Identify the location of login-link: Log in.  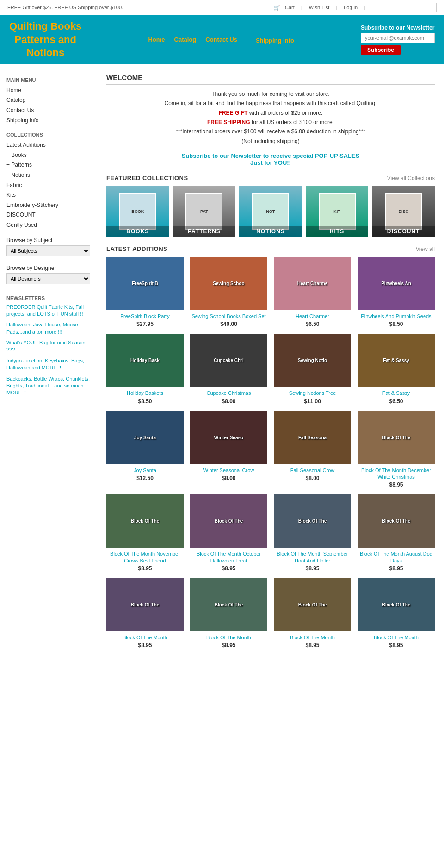
(351, 7).